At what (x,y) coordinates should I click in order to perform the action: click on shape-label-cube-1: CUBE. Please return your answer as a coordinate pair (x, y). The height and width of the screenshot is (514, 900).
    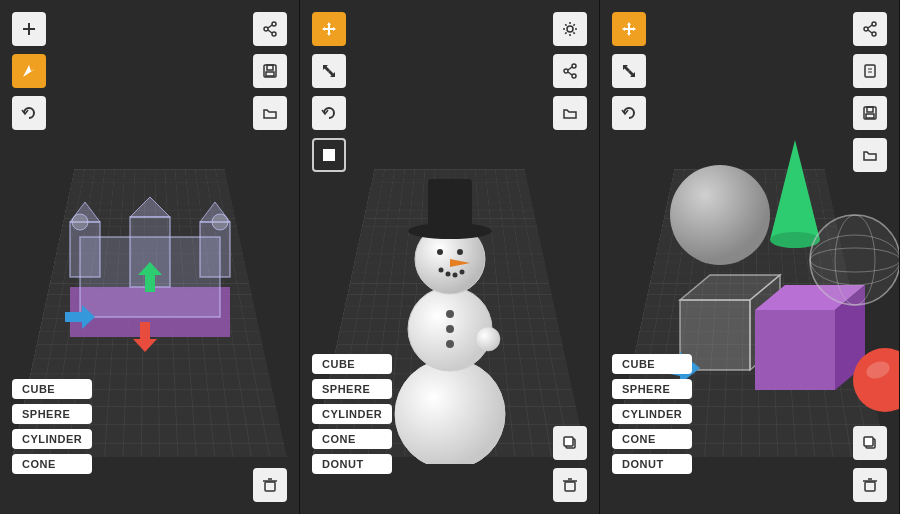
    Looking at the image, I should click on (52, 389).